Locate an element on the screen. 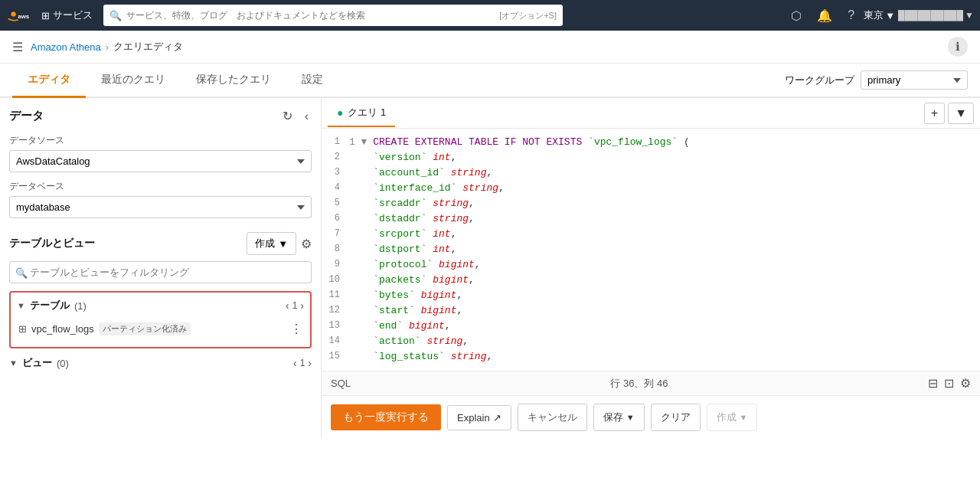  workgroup-select: primary is located at coordinates (914, 80).